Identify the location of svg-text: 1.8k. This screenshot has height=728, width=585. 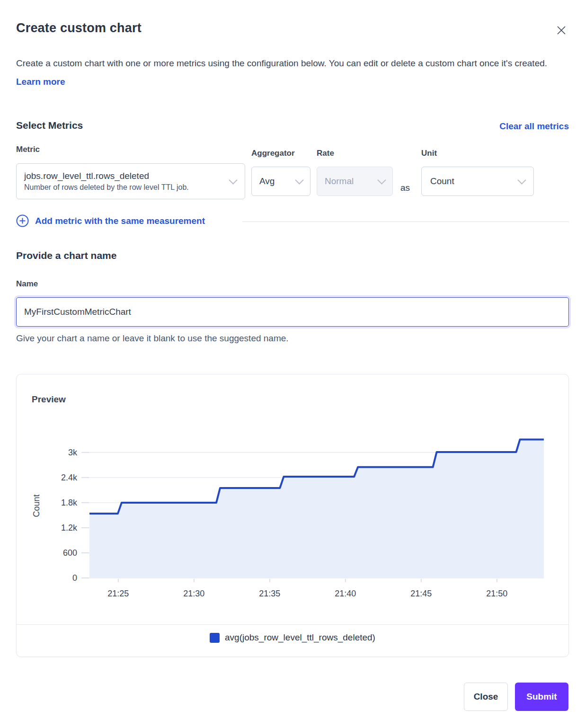
(69, 503).